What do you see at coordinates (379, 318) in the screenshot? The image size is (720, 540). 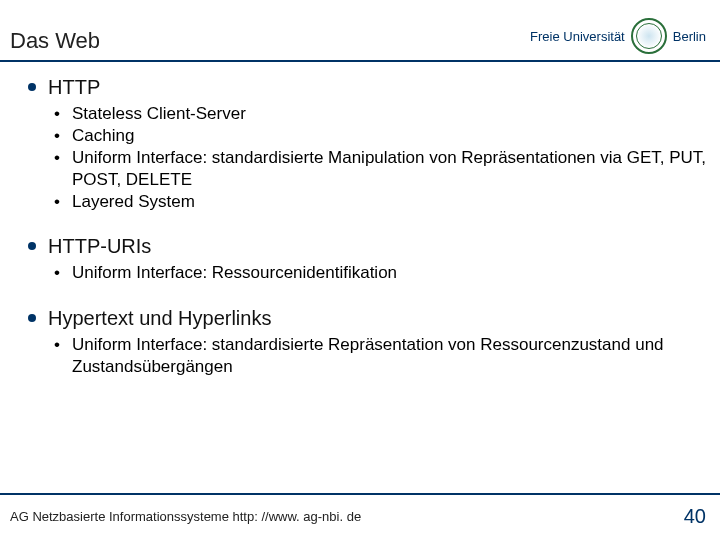 I see `bullet-label: Hypertext und Hyperlinks` at bounding box center [379, 318].